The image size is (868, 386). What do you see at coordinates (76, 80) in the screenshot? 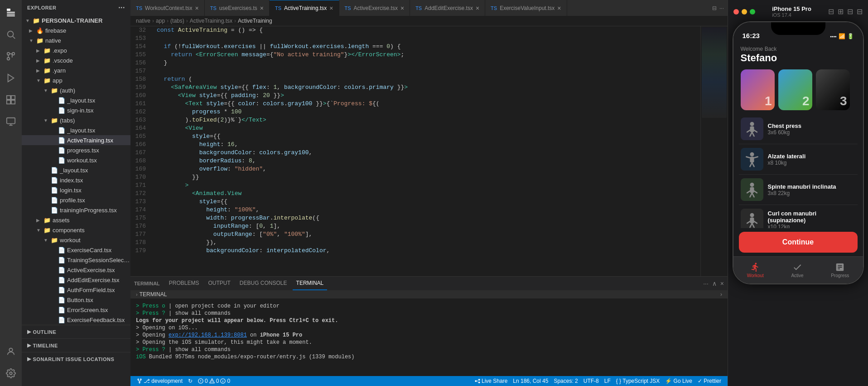
I see `sidebar-item-app: ▼ 📁 app` at bounding box center [76, 80].